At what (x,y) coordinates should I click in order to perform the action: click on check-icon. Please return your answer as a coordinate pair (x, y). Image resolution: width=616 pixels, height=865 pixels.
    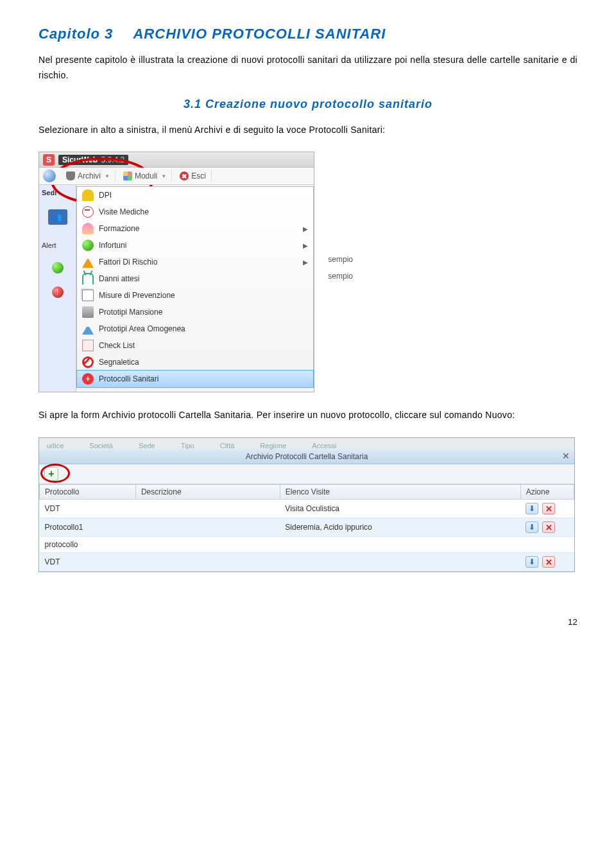
    Looking at the image, I should click on (88, 345).